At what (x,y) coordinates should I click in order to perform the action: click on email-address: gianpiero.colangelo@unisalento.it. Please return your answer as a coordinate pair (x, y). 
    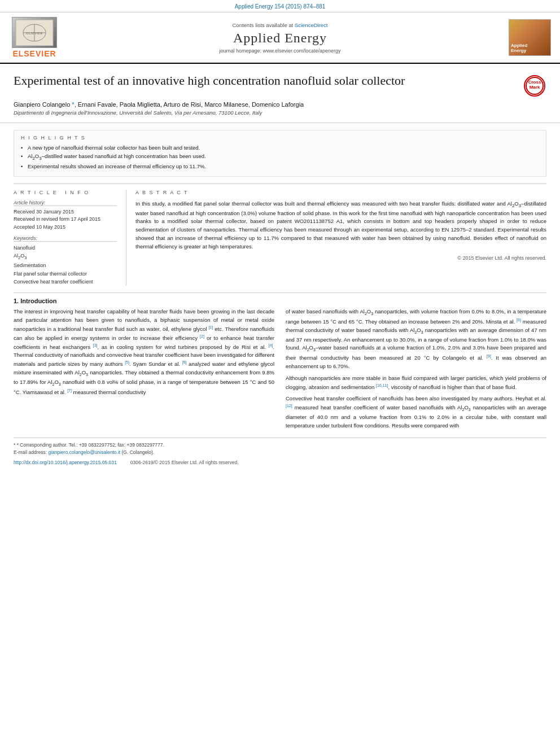
    Looking at the image, I should click on (84, 452).